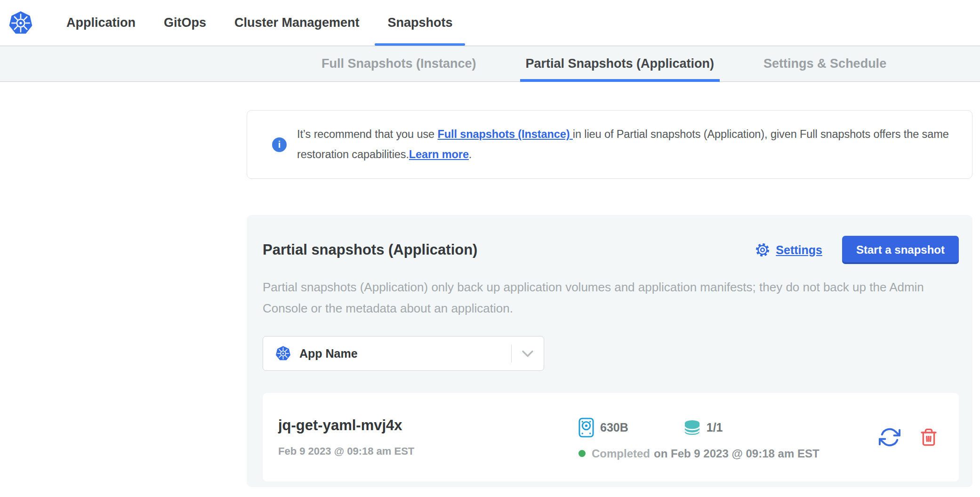  Describe the element at coordinates (370, 250) in the screenshot. I see `panel-title: Partial snapshots (Application)` at that location.